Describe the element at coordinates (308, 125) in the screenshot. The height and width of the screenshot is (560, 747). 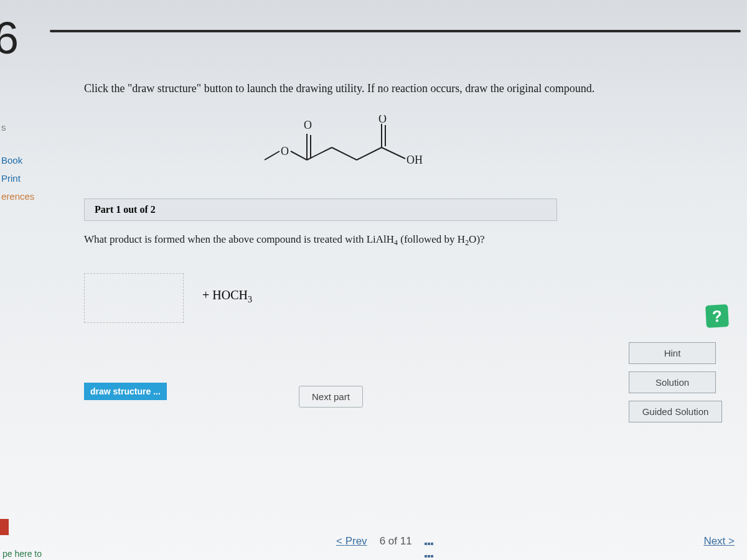
I see `atom-o-carbonyl-1: O` at that location.